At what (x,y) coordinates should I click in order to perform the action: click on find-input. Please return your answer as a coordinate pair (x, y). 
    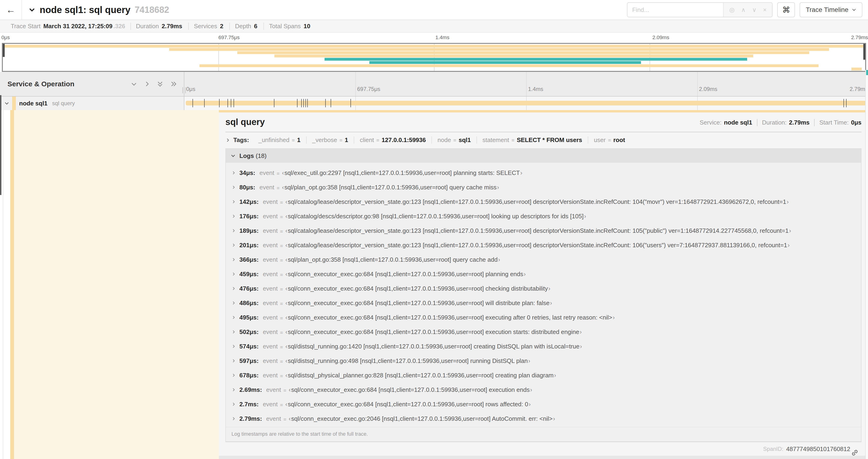
    Looking at the image, I should click on (675, 10).